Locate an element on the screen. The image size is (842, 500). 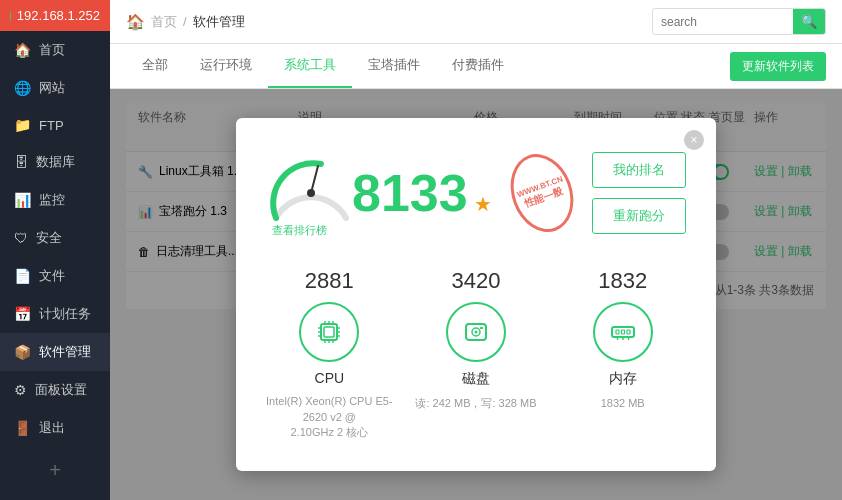
disk-detail: 读: 242 MB，写: 328 MB is located at coordinates (476, 404).